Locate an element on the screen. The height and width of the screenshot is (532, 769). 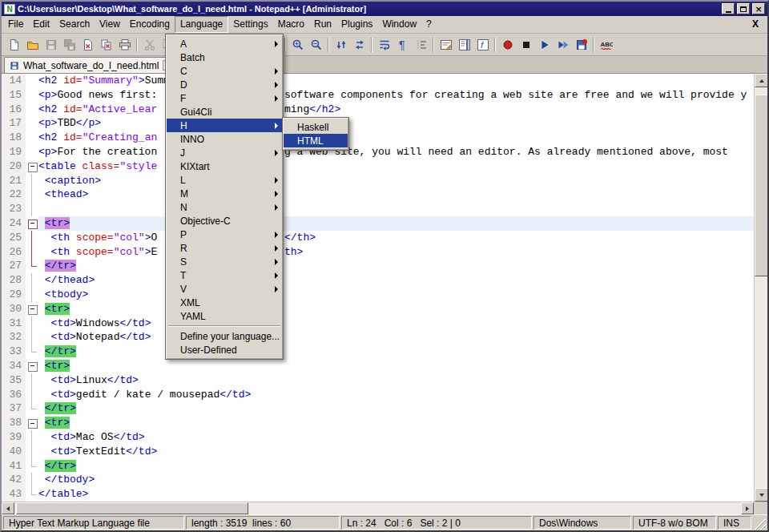
toolbar-sync-horizontal-scrolling-button is located at coordinates (359, 45).